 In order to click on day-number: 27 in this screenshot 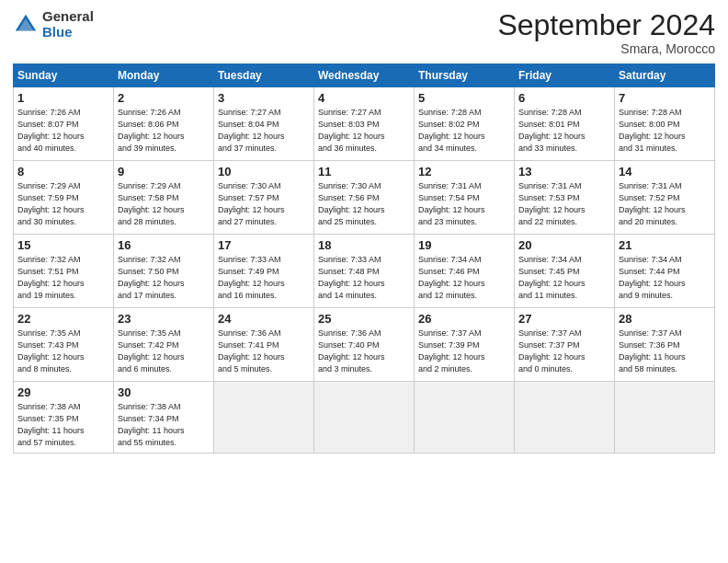, I will do `click(564, 318)`.